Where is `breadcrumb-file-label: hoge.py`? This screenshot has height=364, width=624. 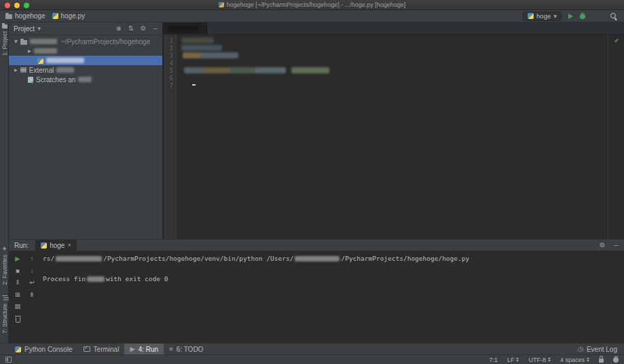 breadcrumb-file-label: hoge.py is located at coordinates (73, 16).